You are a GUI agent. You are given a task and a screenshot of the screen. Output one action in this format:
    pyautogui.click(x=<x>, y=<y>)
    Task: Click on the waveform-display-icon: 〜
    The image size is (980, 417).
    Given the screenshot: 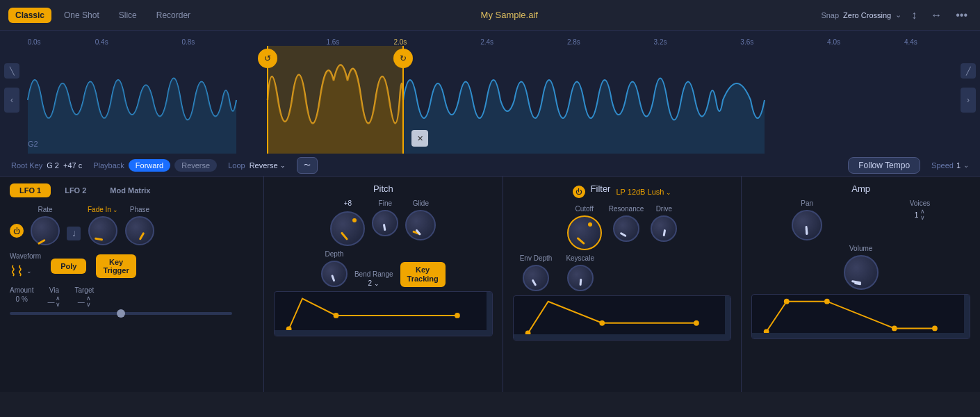 What is the action you would take?
    pyautogui.click(x=307, y=165)
    